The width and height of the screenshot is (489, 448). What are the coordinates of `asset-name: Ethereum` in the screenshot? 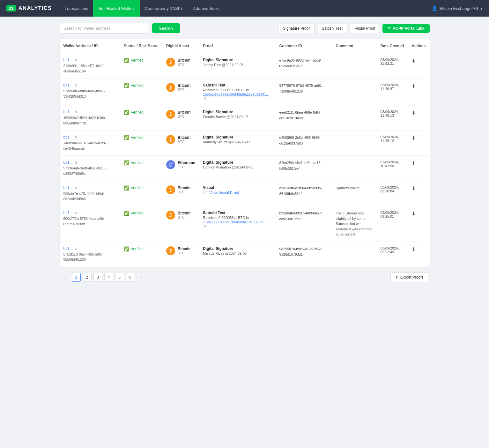 It's located at (186, 163).